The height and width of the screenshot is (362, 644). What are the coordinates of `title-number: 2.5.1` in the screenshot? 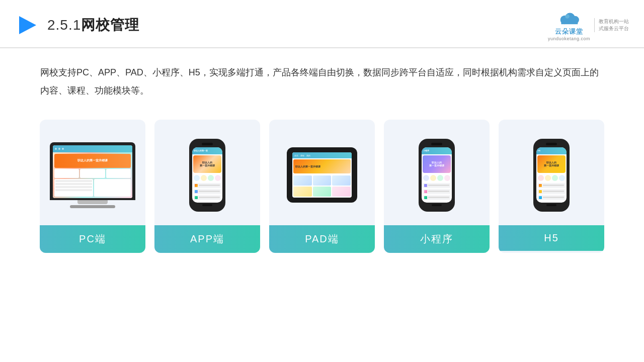 It's located at (64, 25).